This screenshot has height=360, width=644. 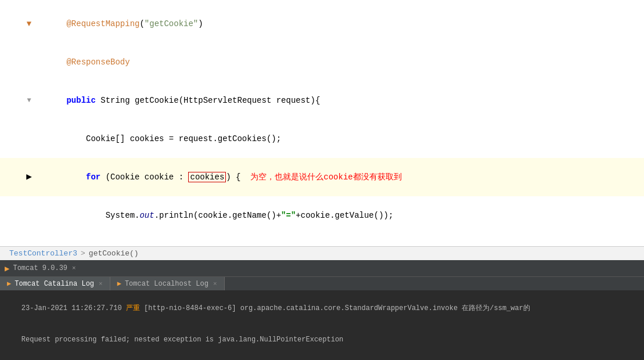 I want to click on breadcrumb-bar: TestController3 > getCookie(), so click(x=322, y=253).